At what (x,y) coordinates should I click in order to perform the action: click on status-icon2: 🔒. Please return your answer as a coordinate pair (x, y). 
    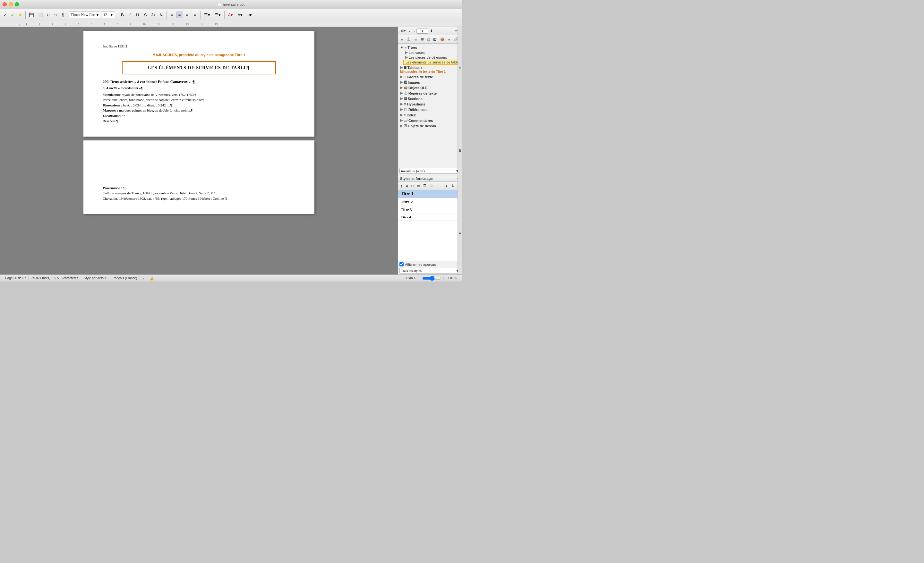
    Looking at the image, I should click on (152, 278).